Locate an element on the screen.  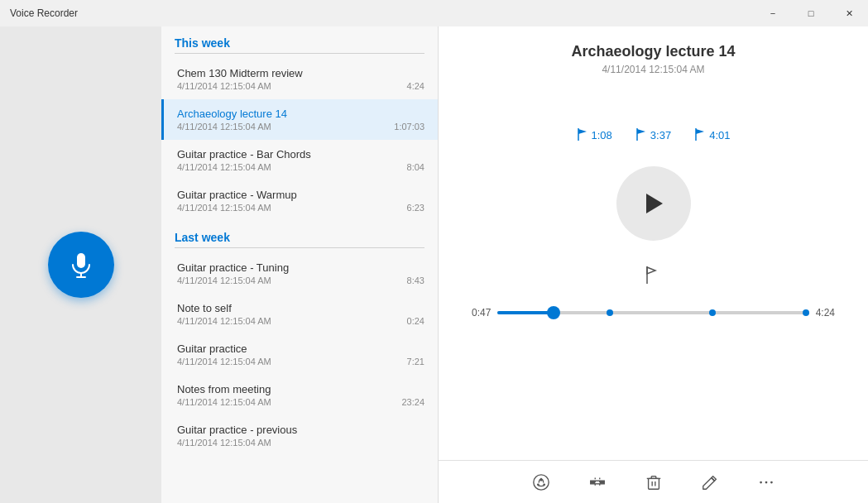
list-item: Guitar practice - Tuning 4/11/2014 12:15… is located at coordinates (300, 273).